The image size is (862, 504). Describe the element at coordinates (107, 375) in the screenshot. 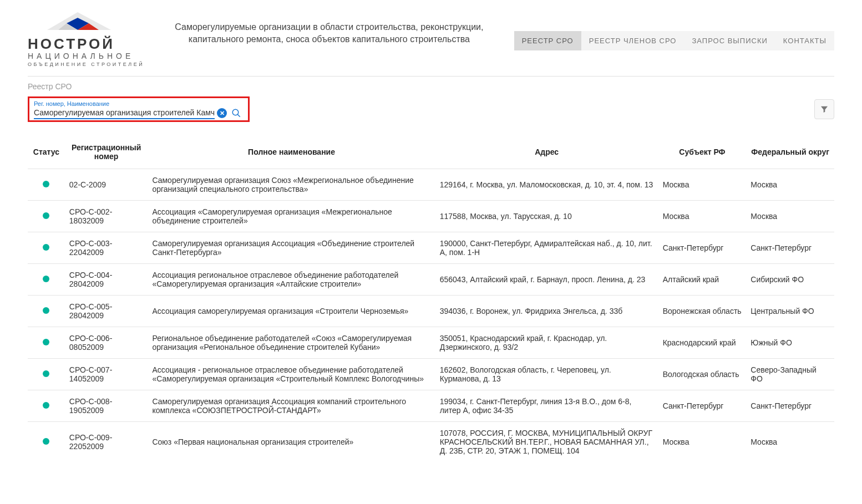

I see `cell-reg: СРО-С-007-14052009` at that location.